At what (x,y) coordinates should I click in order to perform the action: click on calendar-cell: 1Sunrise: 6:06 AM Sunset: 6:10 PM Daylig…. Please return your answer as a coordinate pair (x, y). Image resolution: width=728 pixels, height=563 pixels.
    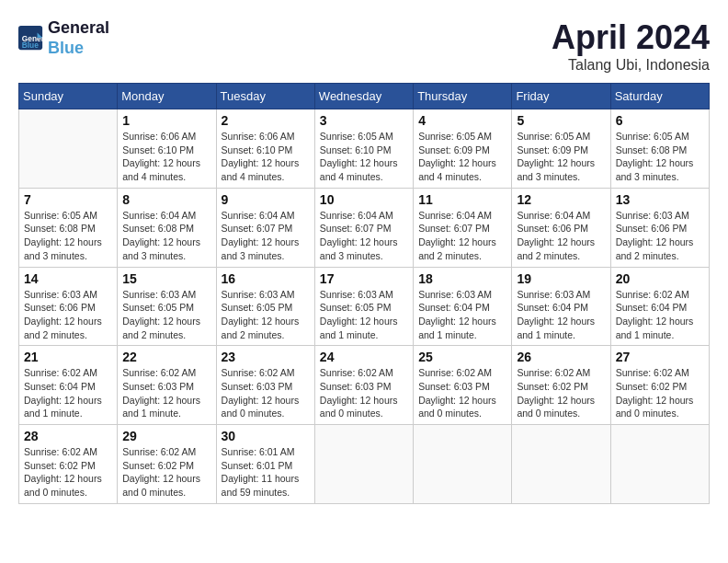
    Looking at the image, I should click on (167, 149).